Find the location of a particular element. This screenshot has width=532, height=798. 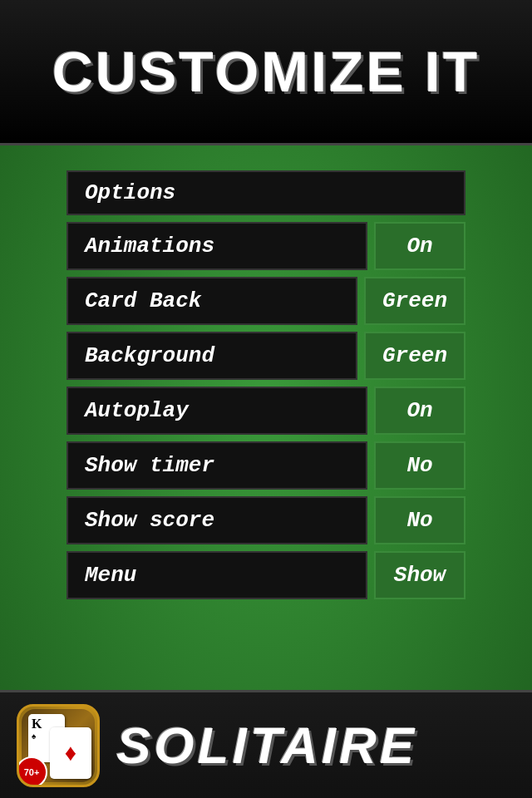

settings-row: Show scoreNo is located at coordinates (266, 520).